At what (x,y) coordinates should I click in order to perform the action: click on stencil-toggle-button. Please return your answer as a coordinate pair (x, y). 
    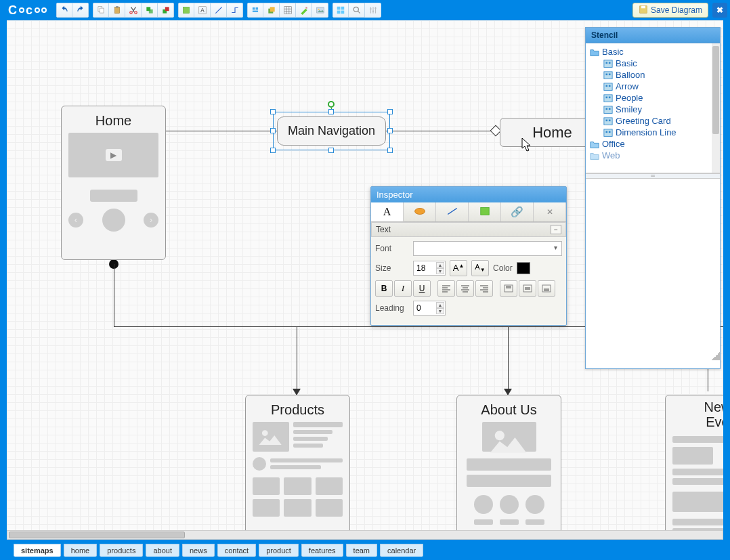
    Looking at the image, I should click on (341, 10).